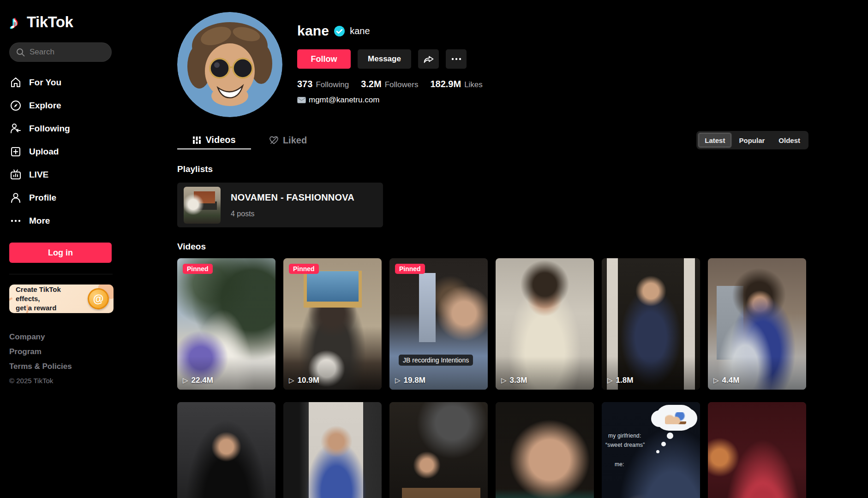 The width and height of the screenshot is (868, 498). Describe the element at coordinates (64, 52) in the screenshot. I see `search-input` at that location.